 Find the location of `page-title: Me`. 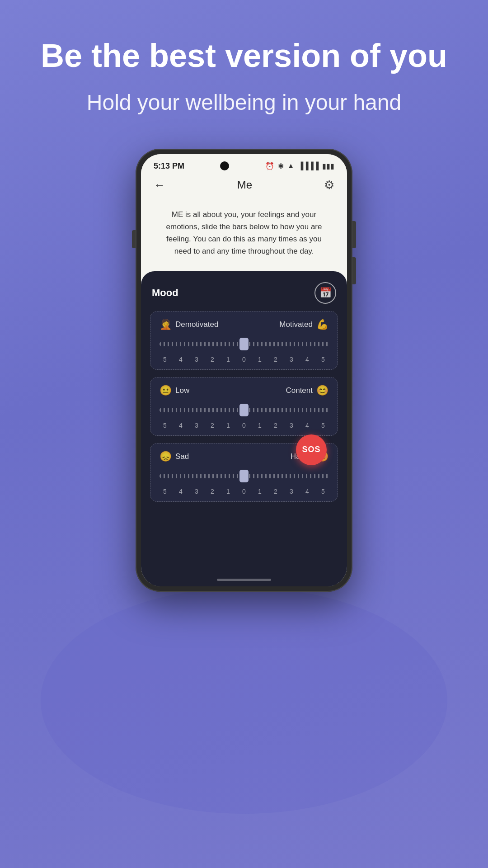

page-title: Me is located at coordinates (245, 185).